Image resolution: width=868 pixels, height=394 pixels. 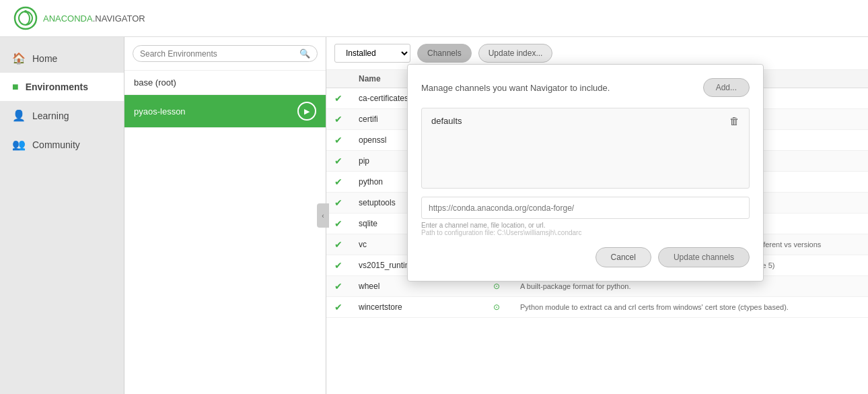 What do you see at coordinates (62, 87) in the screenshot?
I see `sidebar-item-environments: ■ Environments` at bounding box center [62, 87].